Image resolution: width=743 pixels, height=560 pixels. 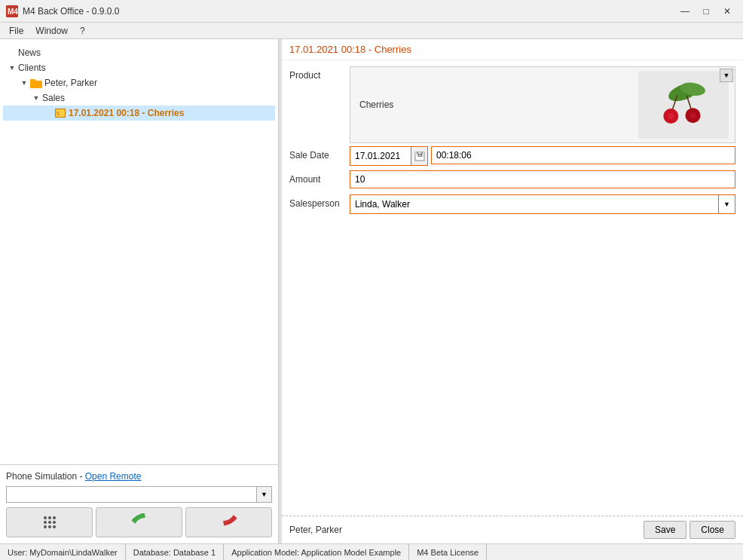 What do you see at coordinates (512, 181) in the screenshot?
I see `amount-row: Amount` at bounding box center [512, 181].